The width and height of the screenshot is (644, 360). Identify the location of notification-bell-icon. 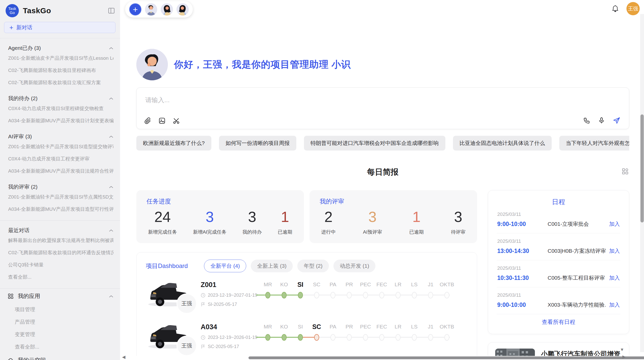
(615, 9).